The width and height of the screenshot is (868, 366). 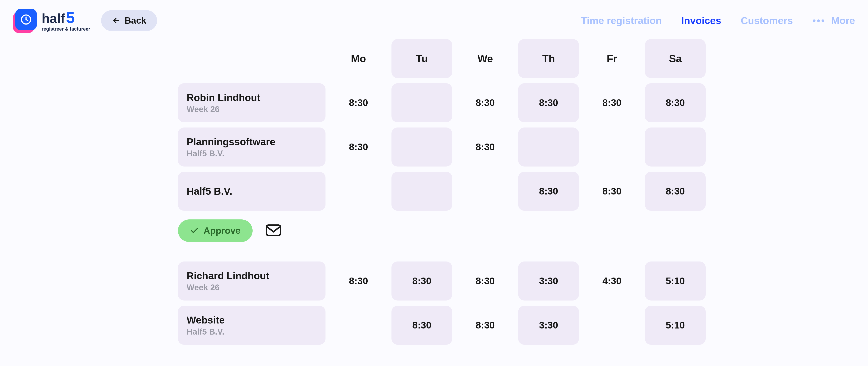 What do you see at coordinates (222, 231) in the screenshot?
I see `approve-label: Approve` at bounding box center [222, 231].